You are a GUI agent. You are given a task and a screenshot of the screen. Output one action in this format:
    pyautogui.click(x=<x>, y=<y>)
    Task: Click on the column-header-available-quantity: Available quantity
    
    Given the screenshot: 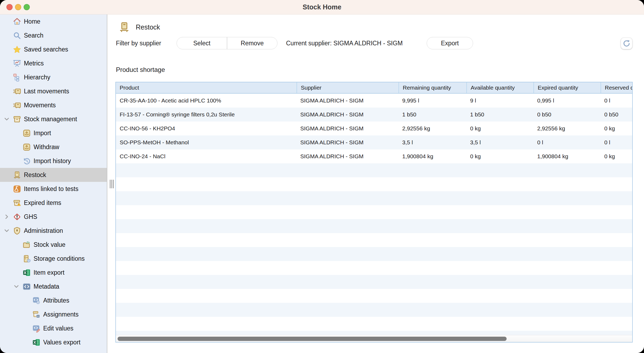 What is the action you would take?
    pyautogui.click(x=500, y=88)
    